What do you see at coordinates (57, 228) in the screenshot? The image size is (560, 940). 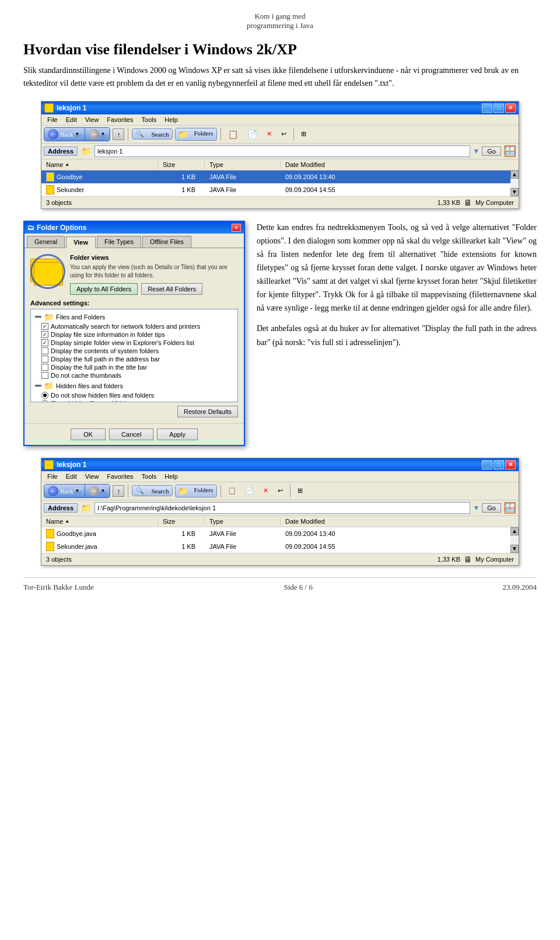 I see `dialog-titlebar-left: 🗂 Folder Options` at bounding box center [57, 228].